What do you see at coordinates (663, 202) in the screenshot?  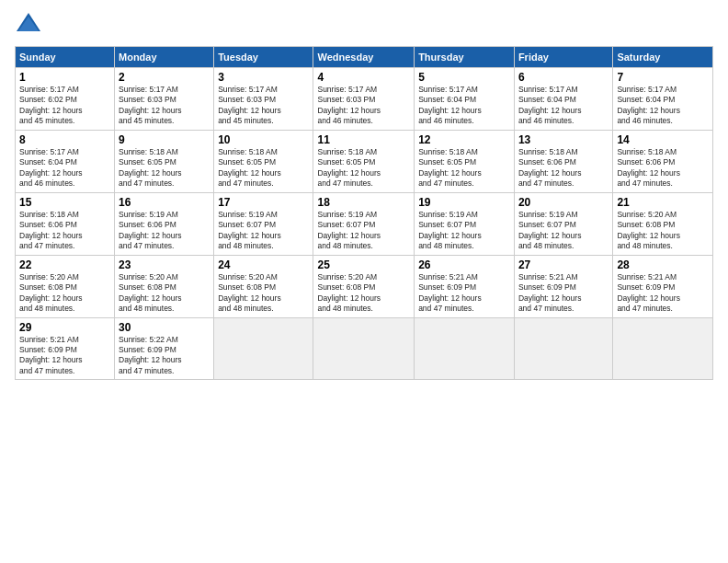 I see `day-number: 21` at bounding box center [663, 202].